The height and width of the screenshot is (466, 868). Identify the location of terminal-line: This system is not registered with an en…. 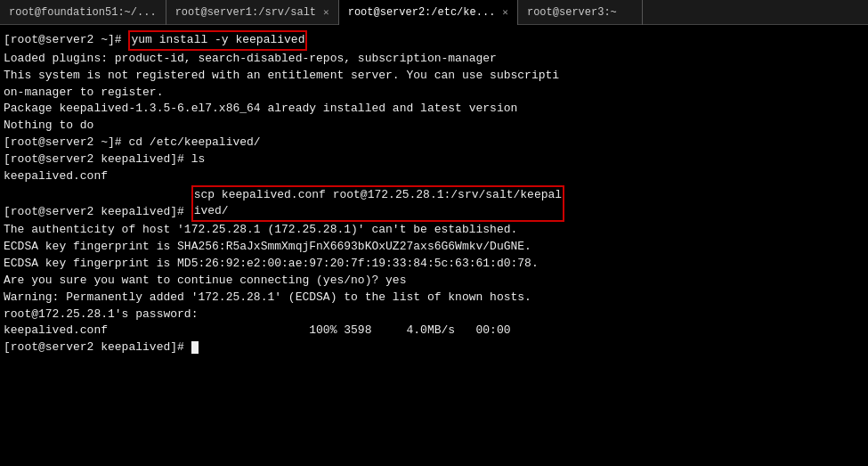
(434, 77).